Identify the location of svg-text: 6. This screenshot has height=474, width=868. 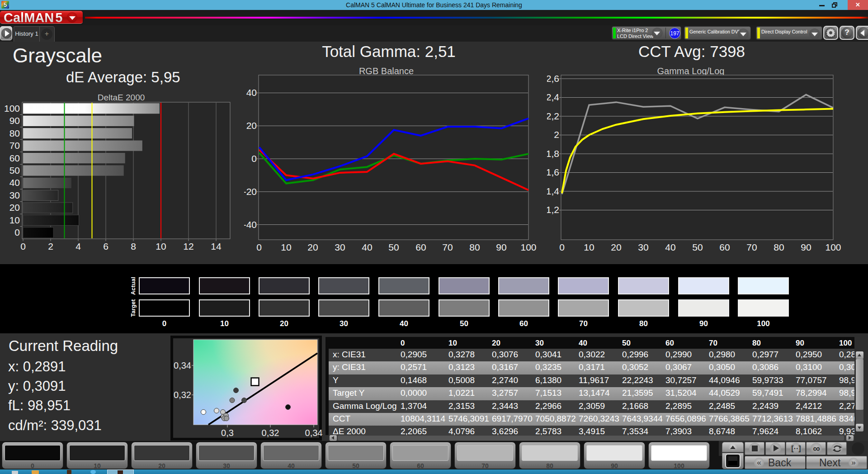
(106, 246).